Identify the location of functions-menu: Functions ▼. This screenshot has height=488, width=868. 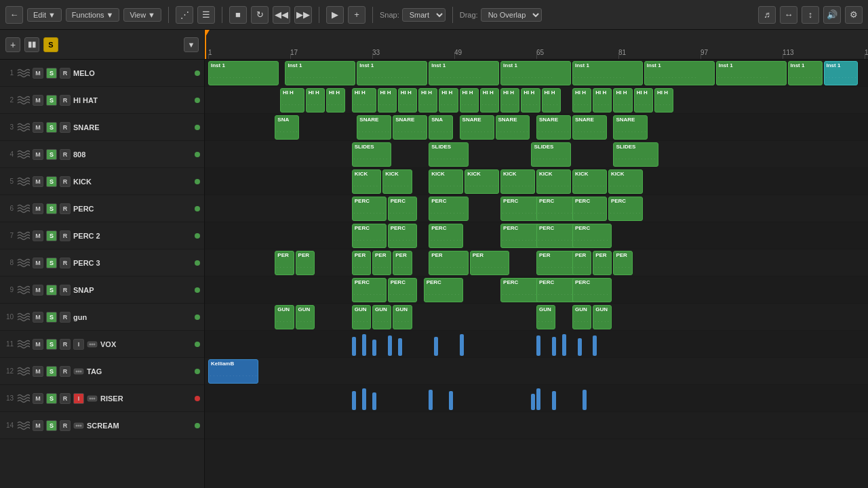
(93, 15).